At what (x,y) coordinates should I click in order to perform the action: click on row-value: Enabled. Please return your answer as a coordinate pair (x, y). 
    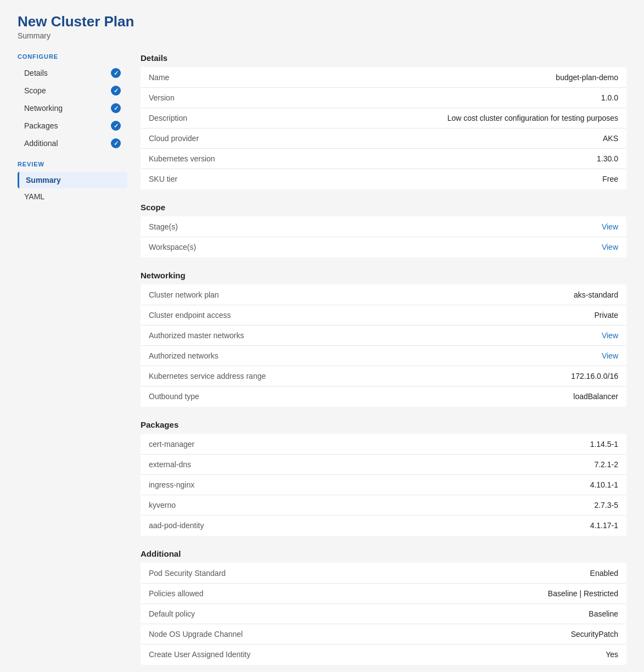
    Looking at the image, I should click on (480, 573).